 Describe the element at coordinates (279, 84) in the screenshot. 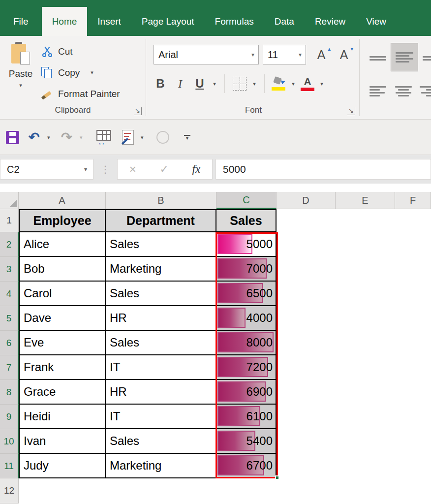

I see `fill-color-icon` at that location.